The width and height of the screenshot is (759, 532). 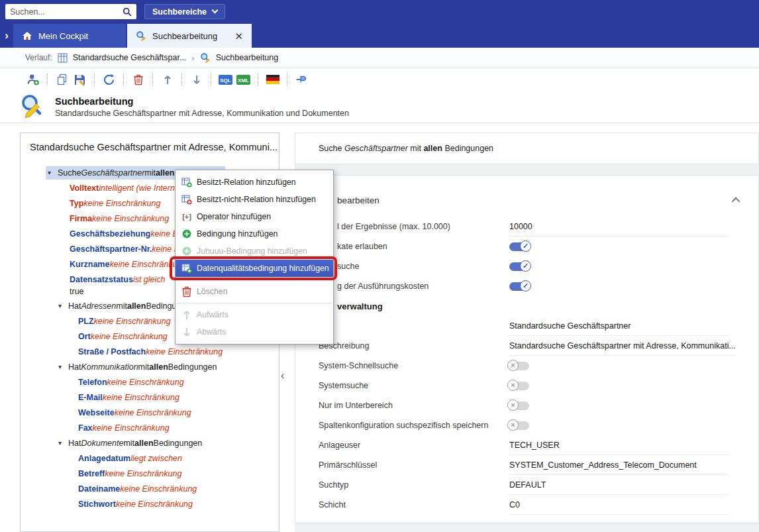 I want to click on tree-node: Webseite keine Einschränkung, so click(x=150, y=412).